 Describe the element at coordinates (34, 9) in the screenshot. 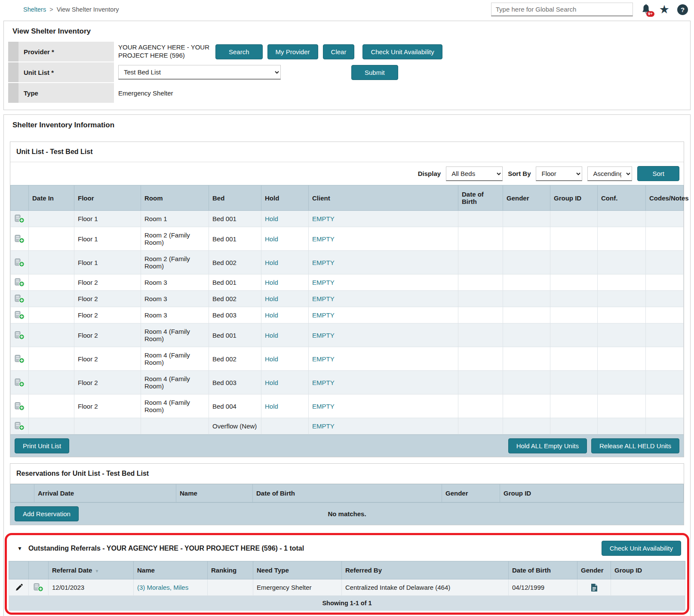

I see `breadcrumb-shelters-link: Shelters` at that location.